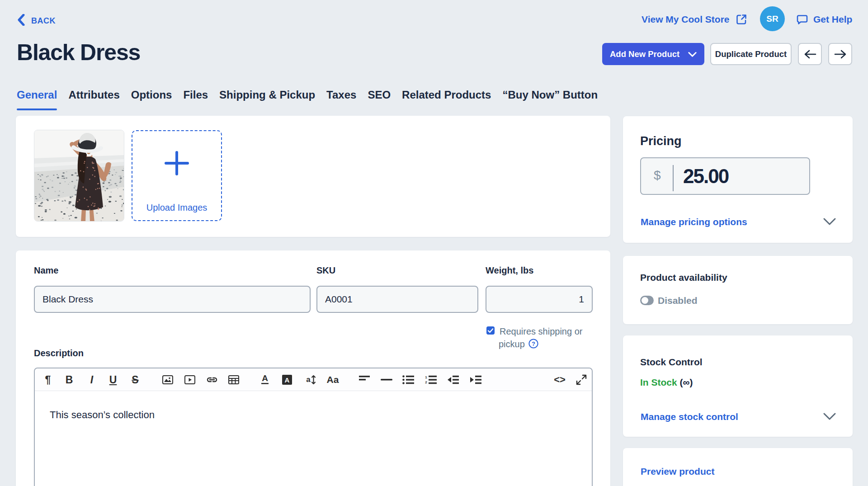 This screenshot has height=486, width=868. I want to click on svg-text: 2, so click(426, 382).